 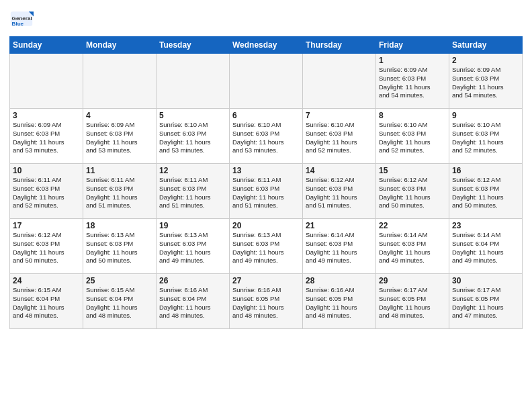 What do you see at coordinates (266, 46) in the screenshot?
I see `weekday-header-wednesday: Wednesday` at bounding box center [266, 46].